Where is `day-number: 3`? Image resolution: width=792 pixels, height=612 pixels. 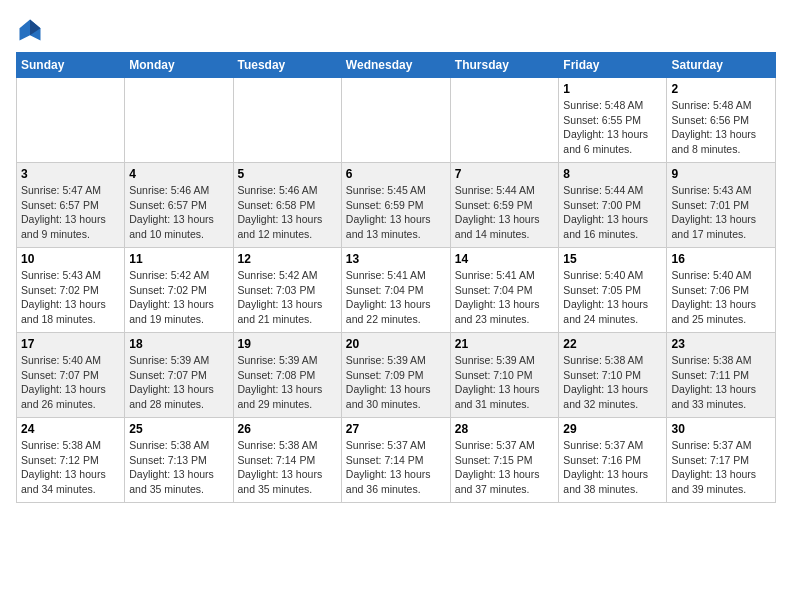
day-number: 3 is located at coordinates (70, 174).